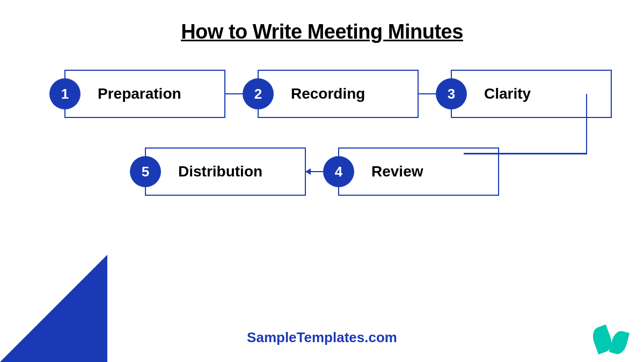 This screenshot has height=362, width=644. What do you see at coordinates (258, 94) in the screenshot?
I see `step-circle-2: 2` at bounding box center [258, 94].